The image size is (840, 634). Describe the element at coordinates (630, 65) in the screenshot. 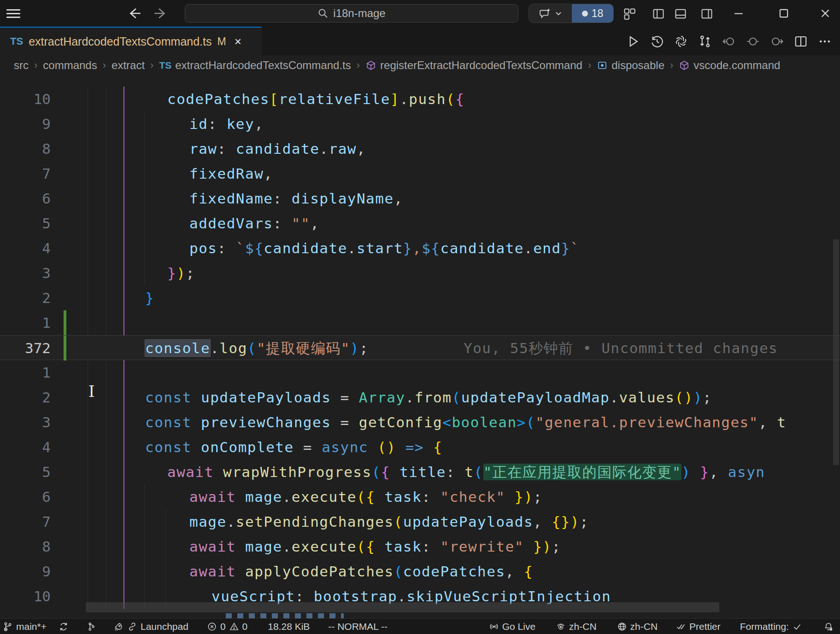

I see `breadcrumb-item-disposable: disposable` at that location.